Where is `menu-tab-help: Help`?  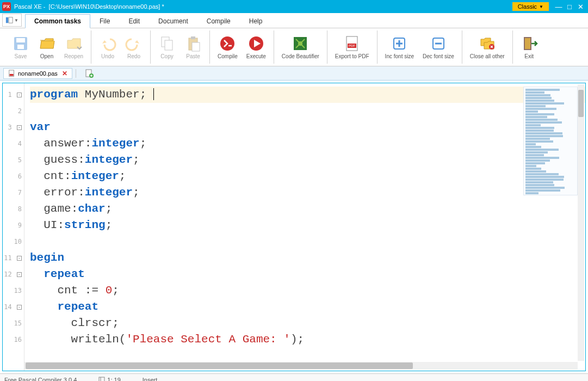 menu-tab-help: Help is located at coordinates (256, 21).